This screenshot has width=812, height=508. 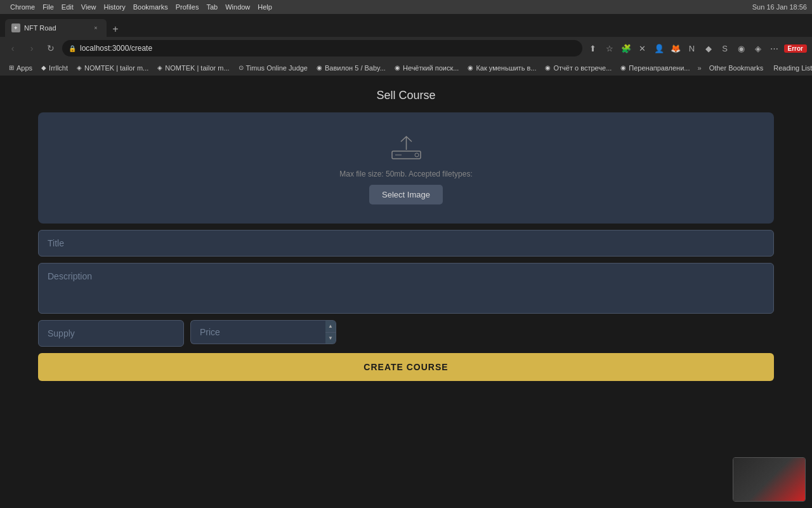 What do you see at coordinates (406, 194) in the screenshot?
I see `select-image-button: Select Image` at bounding box center [406, 194].